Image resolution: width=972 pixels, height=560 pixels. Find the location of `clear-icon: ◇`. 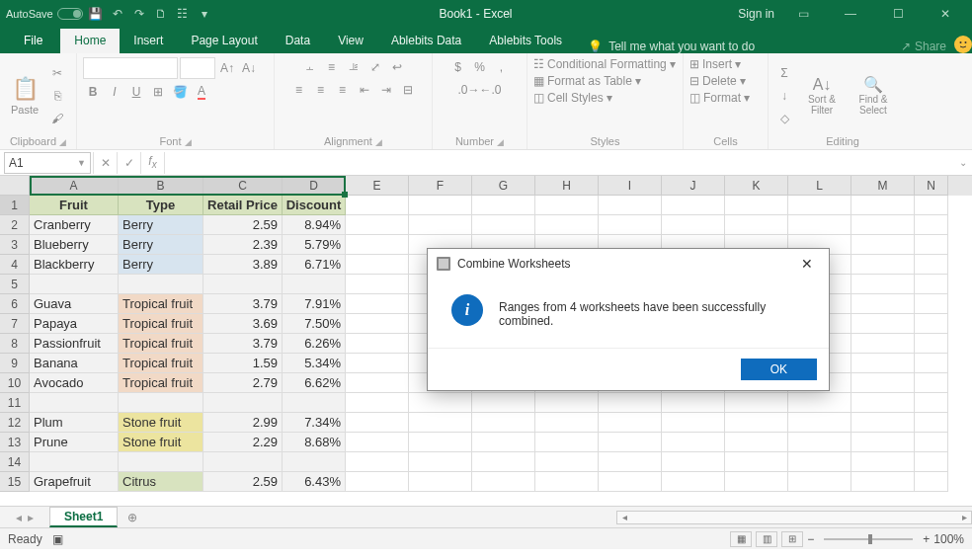

clear-icon: ◇ is located at coordinates (784, 119).